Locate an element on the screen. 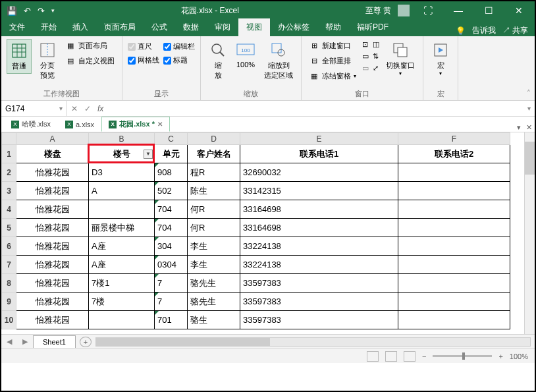 Image resolution: width=536 pixels, height=392 pixels. column-header: F is located at coordinates (454, 139).